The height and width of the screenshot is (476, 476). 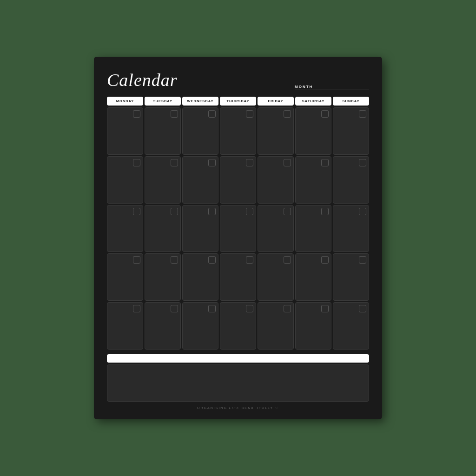 I want to click on day-header-sunday: SUNDAY, so click(x=351, y=101).